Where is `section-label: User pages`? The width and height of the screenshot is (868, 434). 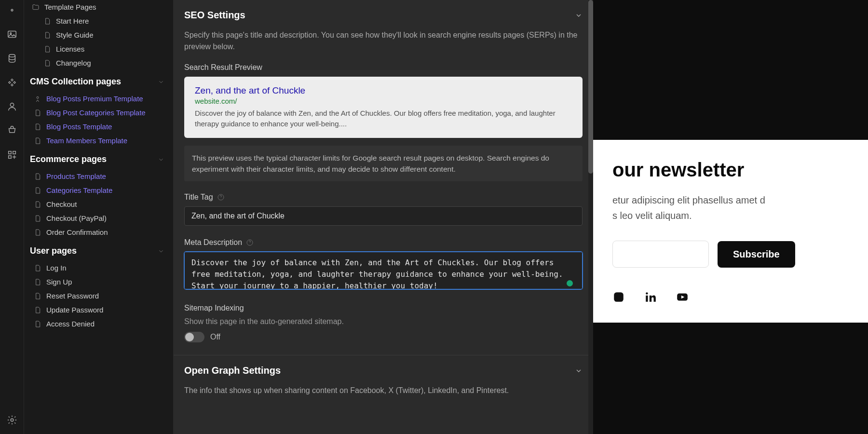
section-label: User pages is located at coordinates (53, 251).